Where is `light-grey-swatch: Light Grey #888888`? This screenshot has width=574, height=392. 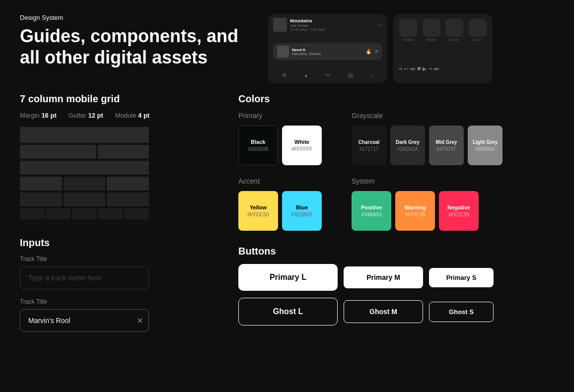 light-grey-swatch: Light Grey #888888 is located at coordinates (485, 145).